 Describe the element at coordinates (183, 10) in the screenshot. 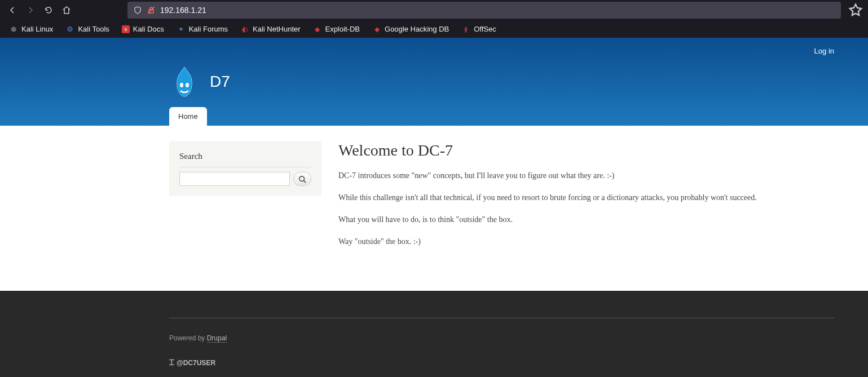

I see `url-text: 192.168.1.21` at that location.